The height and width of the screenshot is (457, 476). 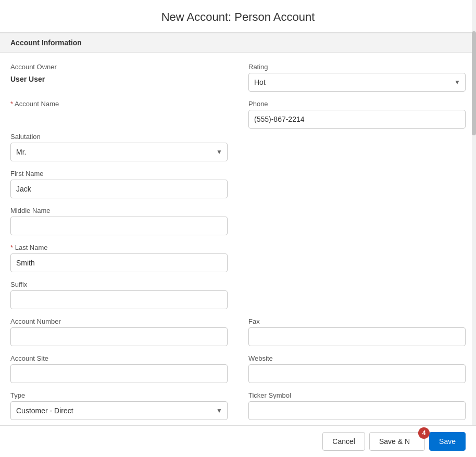 I want to click on ticker-col: Ticker Symbol, so click(x=357, y=406).